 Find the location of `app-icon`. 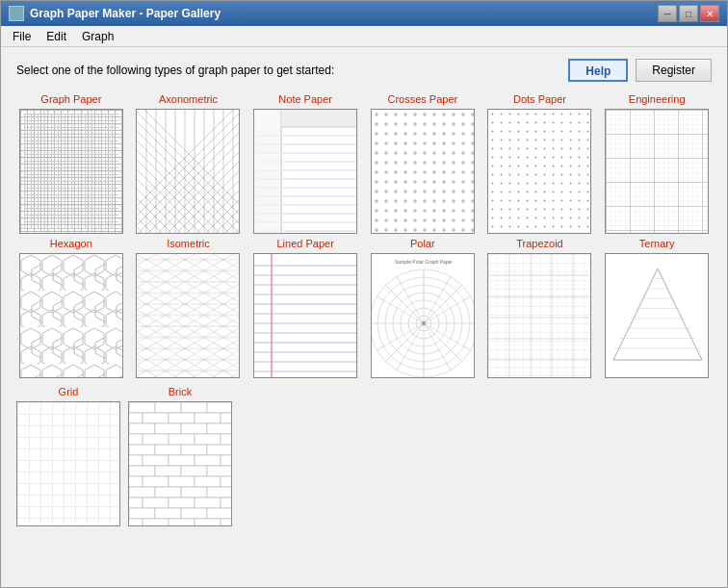

app-icon is located at coordinates (16, 13).